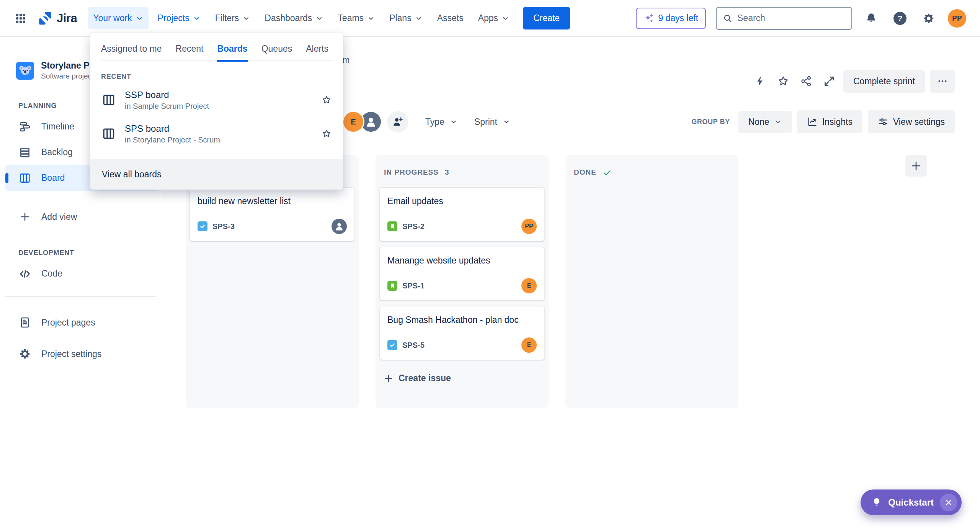 This screenshot has height=532, width=980. I want to click on nav-dashboards: Dashboards, so click(294, 18).